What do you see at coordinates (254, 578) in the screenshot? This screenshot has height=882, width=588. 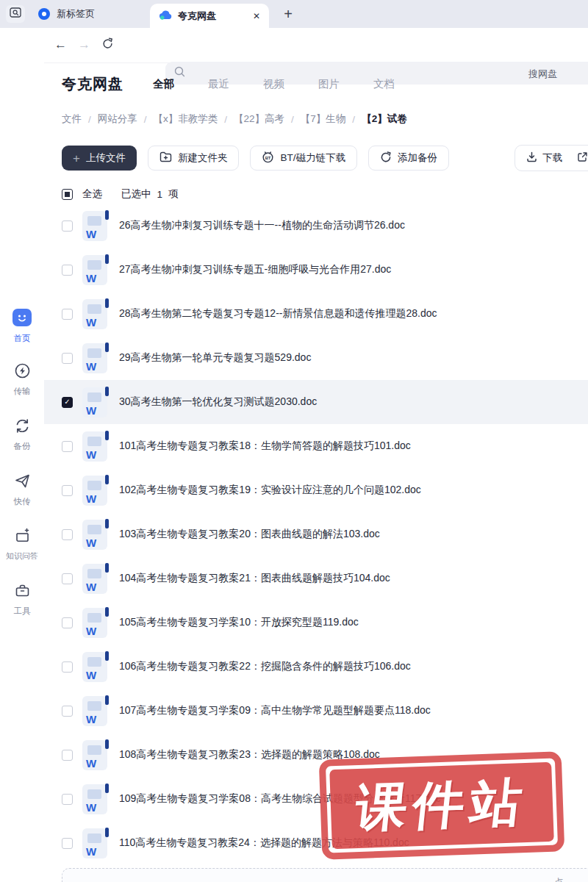 I see `file-name: 104高考生物专题复习教案21：图表曲线题解题技巧104.doc` at bounding box center [254, 578].